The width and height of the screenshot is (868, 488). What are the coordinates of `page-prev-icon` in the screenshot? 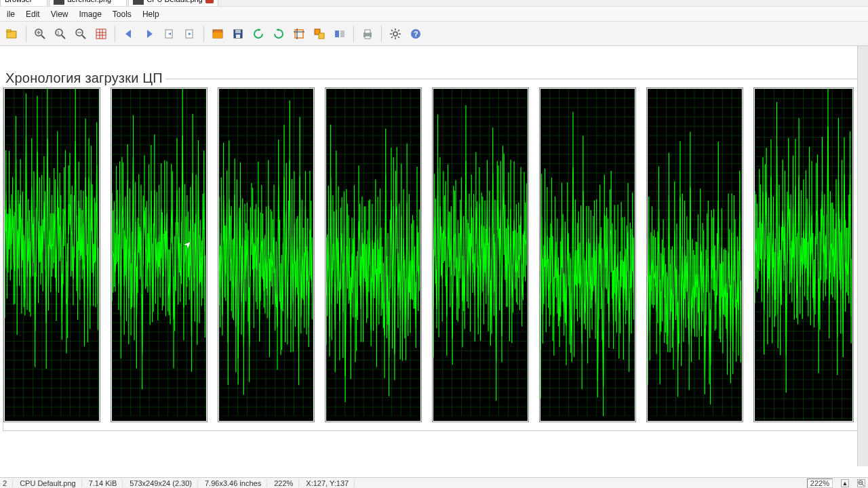 It's located at (170, 34).